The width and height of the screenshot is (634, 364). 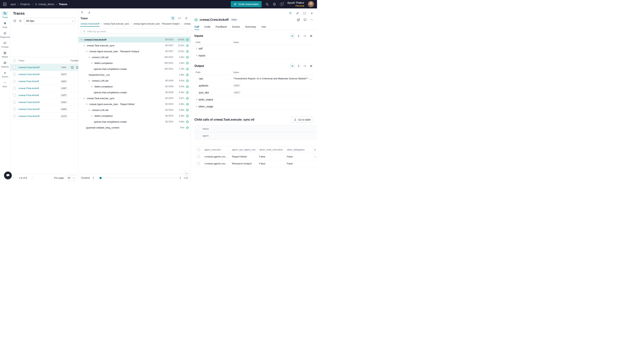 I want to click on breadcrumb-project: crewai_demo, so click(x=45, y=4).